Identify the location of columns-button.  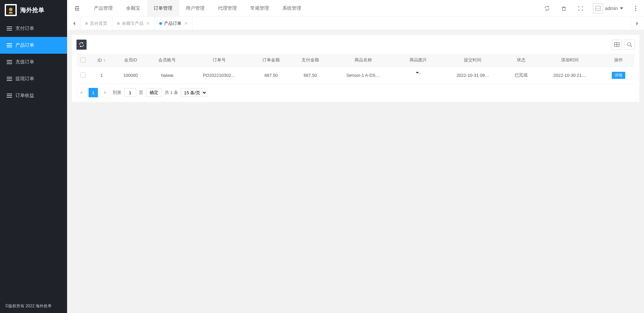
(617, 45).